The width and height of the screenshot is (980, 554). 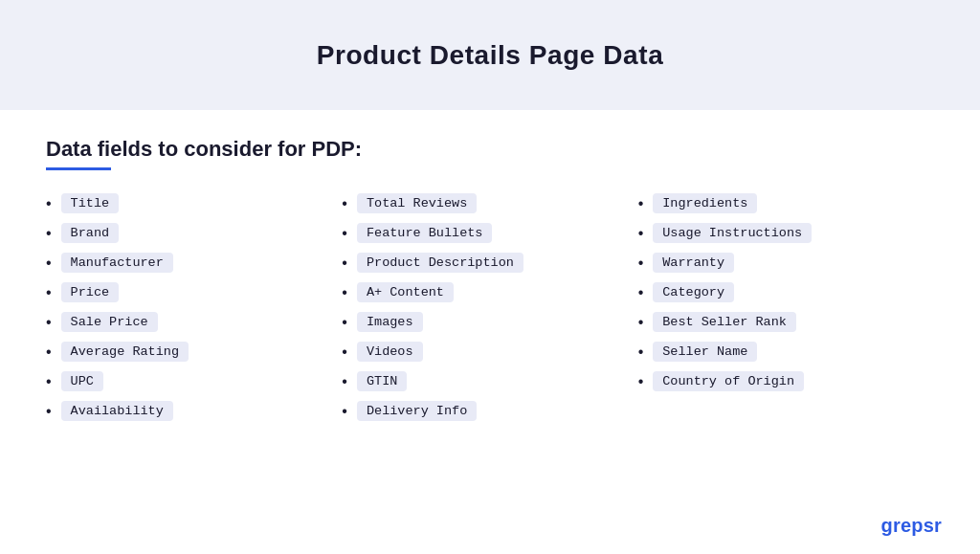 What do you see at coordinates (490, 321) in the screenshot?
I see `list-item: •Images` at bounding box center [490, 321].